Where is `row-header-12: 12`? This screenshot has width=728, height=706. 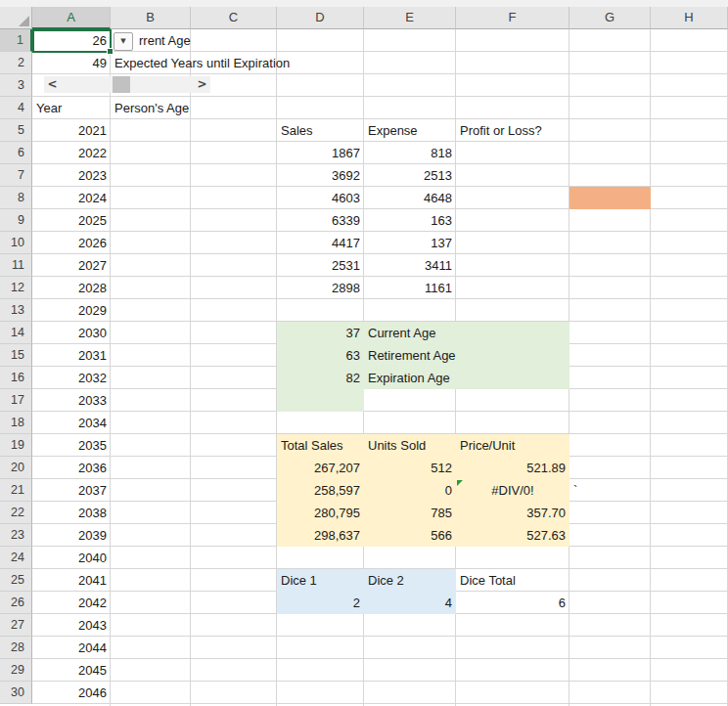
row-header-12: 12 is located at coordinates (16, 287).